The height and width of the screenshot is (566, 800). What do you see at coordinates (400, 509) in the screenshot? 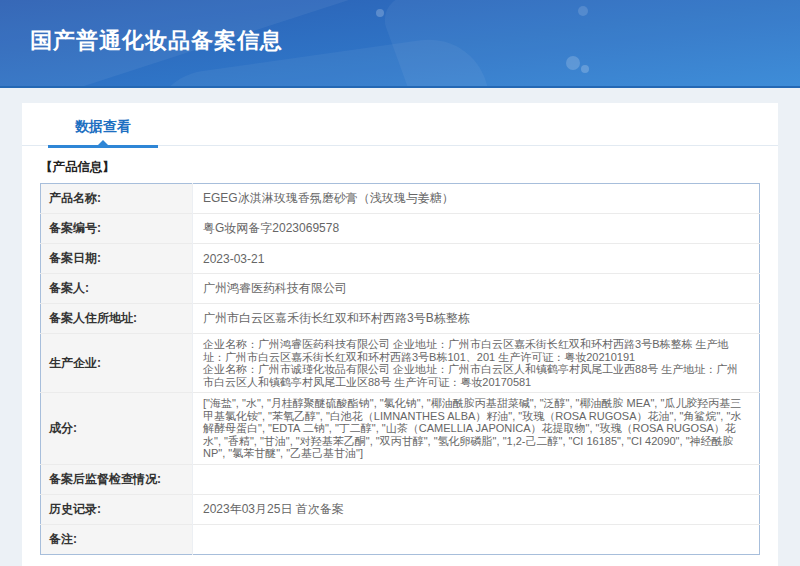
I see `table-row: 历史记录:2023年03月25日 首次备案` at bounding box center [400, 509].